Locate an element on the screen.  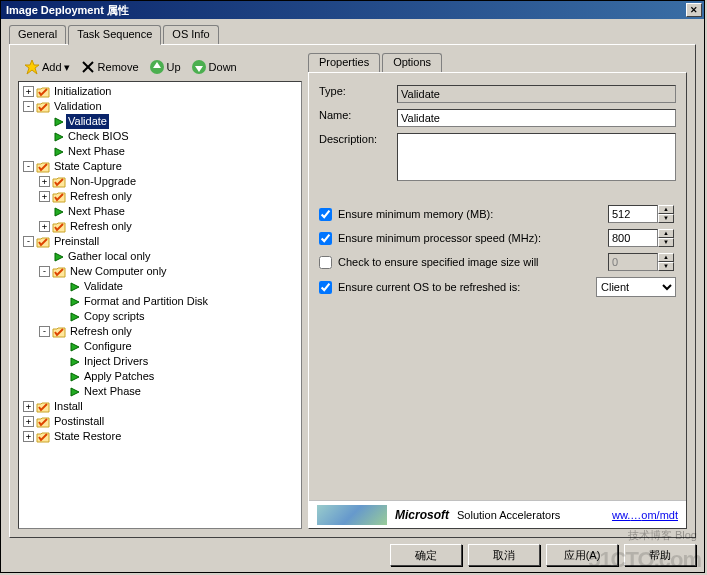
tree-toolbar: Add ▾ Remove Up Down is located at coordinates (160, 67).